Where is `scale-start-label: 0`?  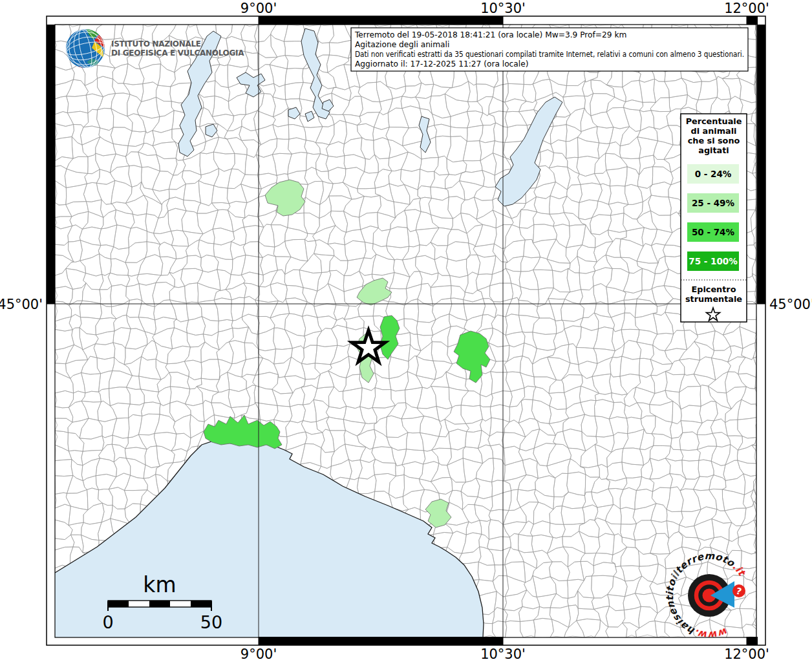
scale-start-label: 0 is located at coordinates (107, 622).